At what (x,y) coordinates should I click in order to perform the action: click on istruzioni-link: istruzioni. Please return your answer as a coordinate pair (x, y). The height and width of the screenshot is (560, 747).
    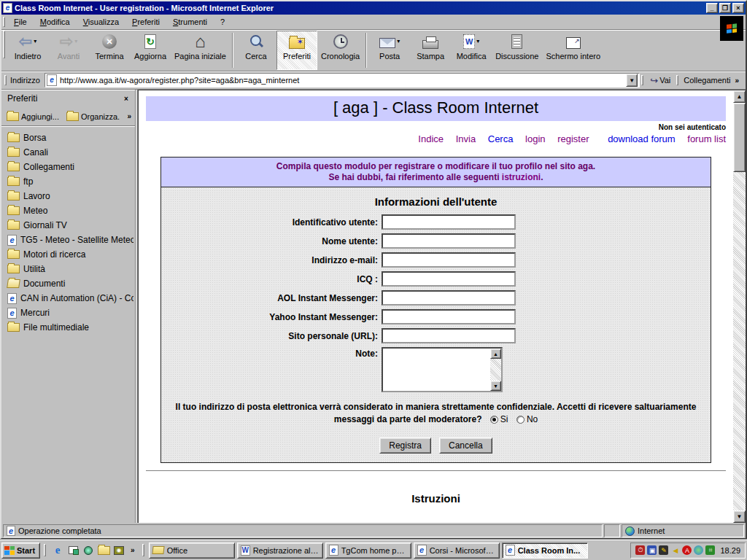
    Looking at the image, I should click on (521, 177).